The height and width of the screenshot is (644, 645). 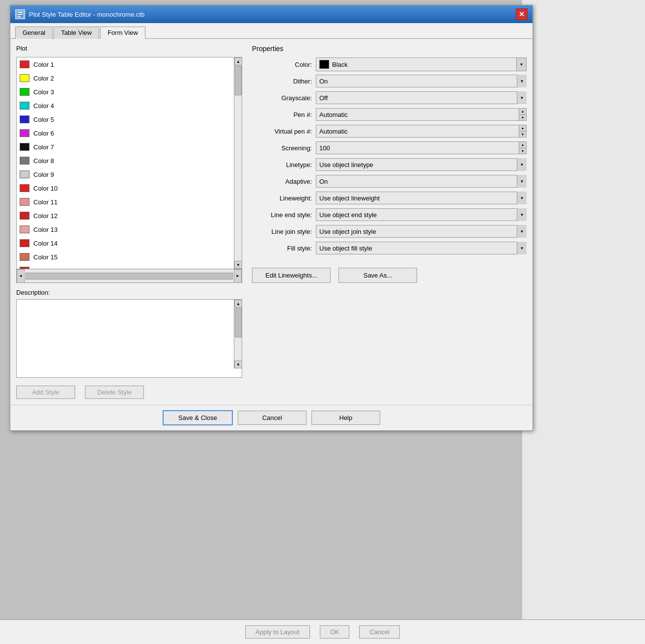 I want to click on line-join-dropdown: Use object join style, so click(x=421, y=231).